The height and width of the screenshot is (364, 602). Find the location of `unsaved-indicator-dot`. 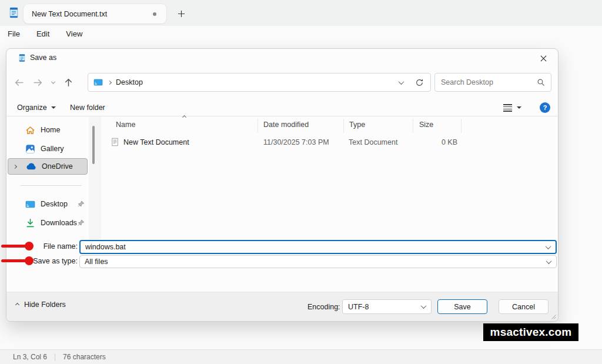

unsaved-indicator-dot is located at coordinates (155, 14).